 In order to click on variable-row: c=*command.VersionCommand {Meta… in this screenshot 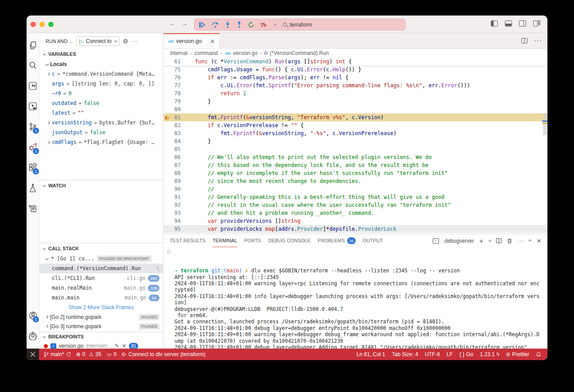, I will do `click(101, 74)`.